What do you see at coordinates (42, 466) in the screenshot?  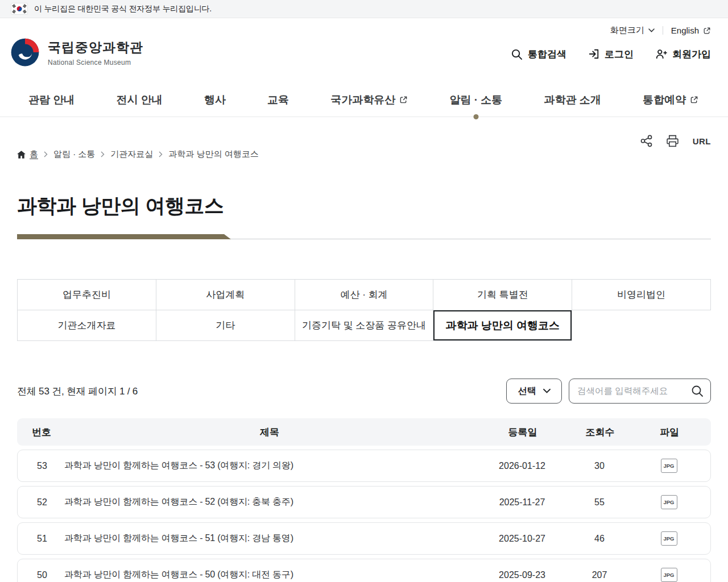 I see `row-number: 53` at bounding box center [42, 466].